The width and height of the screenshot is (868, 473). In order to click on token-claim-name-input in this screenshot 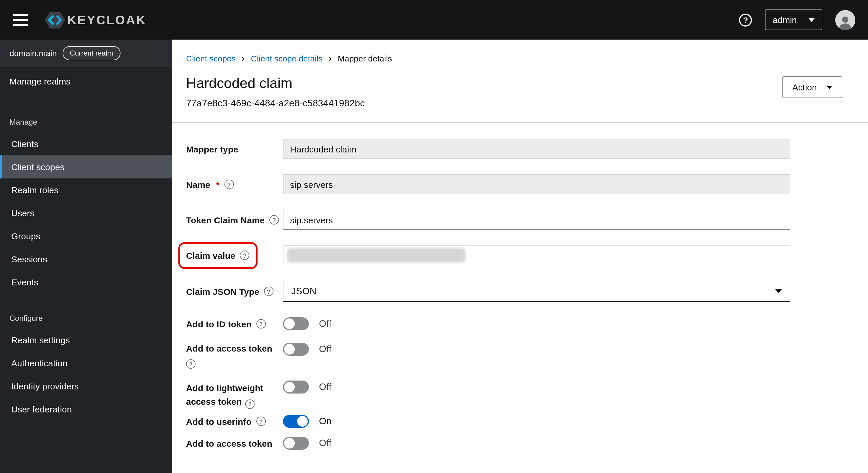, I will do `click(536, 220)`.